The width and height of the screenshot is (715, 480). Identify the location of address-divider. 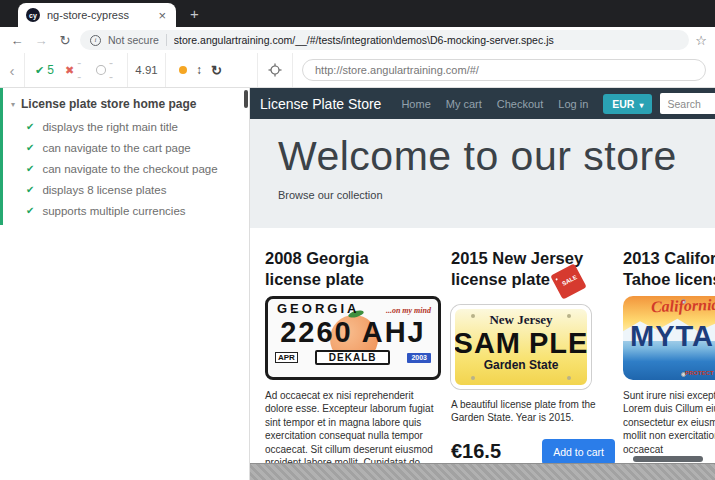
(166, 40).